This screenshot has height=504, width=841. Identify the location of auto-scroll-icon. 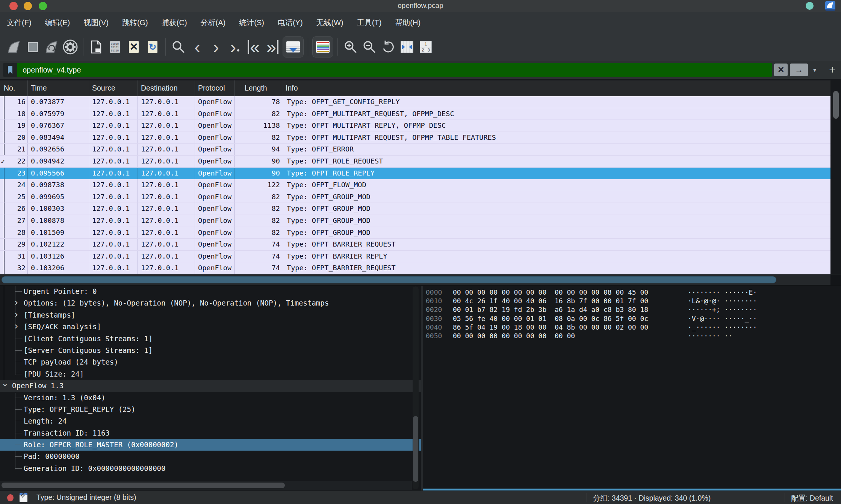
(293, 47).